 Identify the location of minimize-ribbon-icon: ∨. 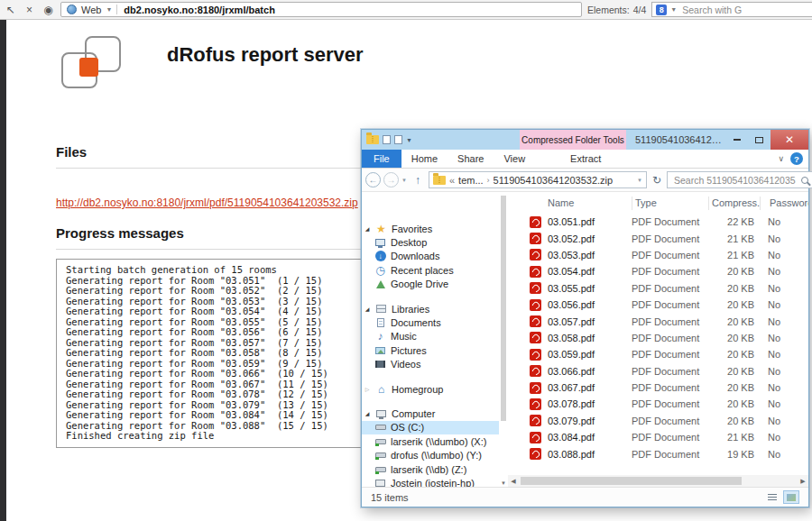
(781, 159).